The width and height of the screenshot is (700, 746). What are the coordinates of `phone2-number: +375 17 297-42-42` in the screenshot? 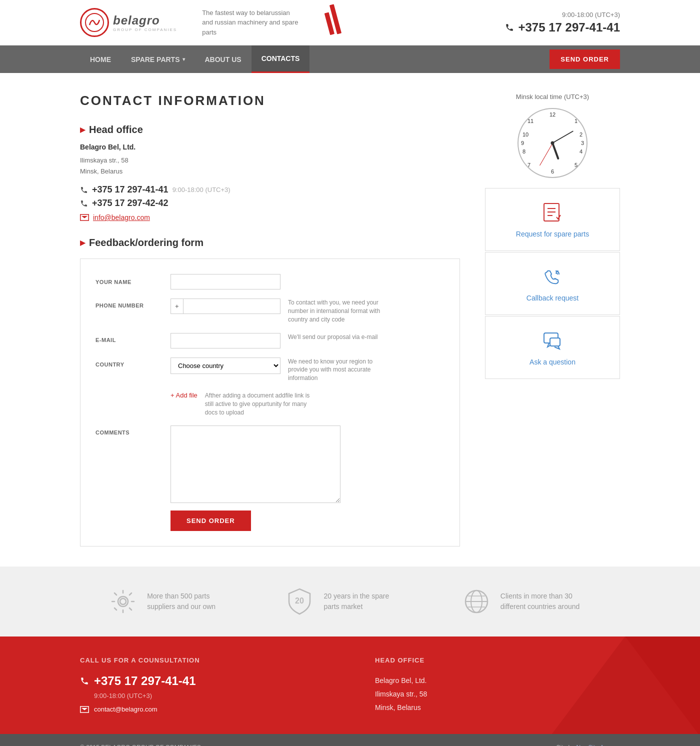 It's located at (130, 203).